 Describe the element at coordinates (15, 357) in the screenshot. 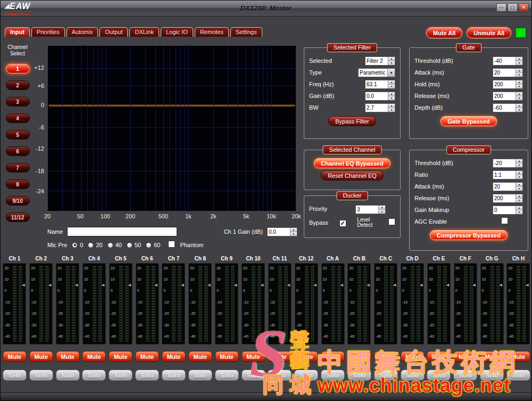

I see `mute-button-ch-1: Mute` at that location.